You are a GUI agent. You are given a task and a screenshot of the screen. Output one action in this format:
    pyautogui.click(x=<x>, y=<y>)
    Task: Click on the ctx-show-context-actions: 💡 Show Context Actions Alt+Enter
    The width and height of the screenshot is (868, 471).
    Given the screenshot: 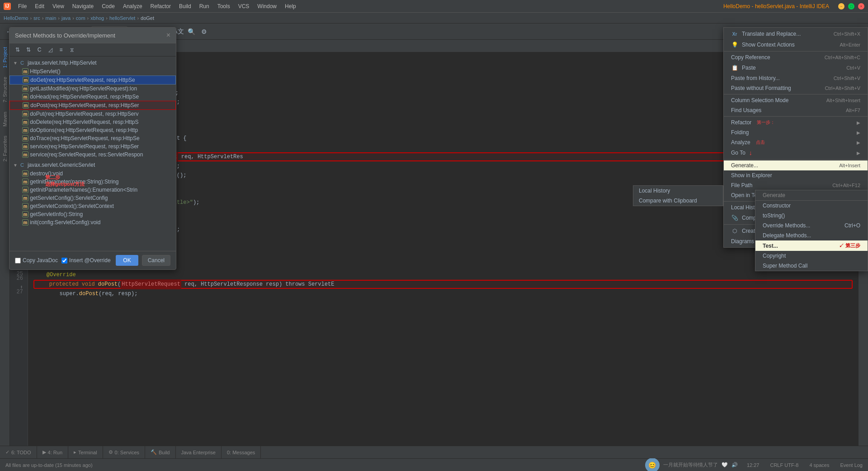 What is the action you would take?
    pyautogui.click(x=796, y=45)
    